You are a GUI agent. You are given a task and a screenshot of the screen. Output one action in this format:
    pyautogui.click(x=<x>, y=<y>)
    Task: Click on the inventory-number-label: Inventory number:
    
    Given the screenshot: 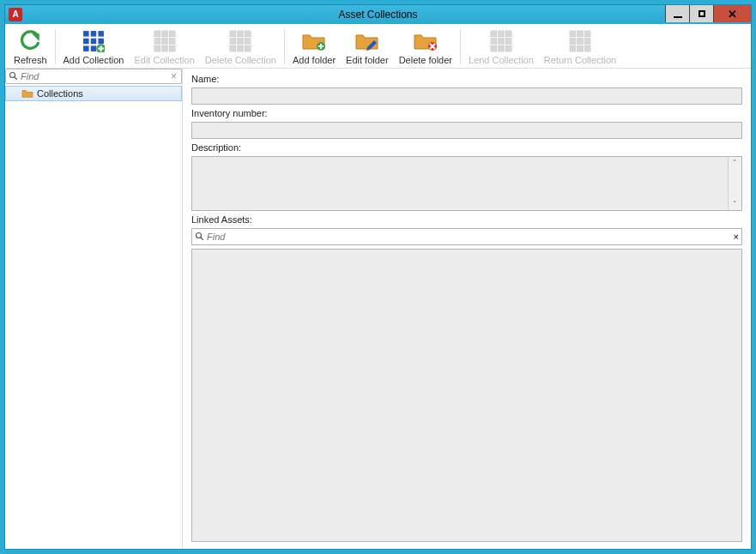 What is the action you would take?
    pyautogui.click(x=467, y=113)
    